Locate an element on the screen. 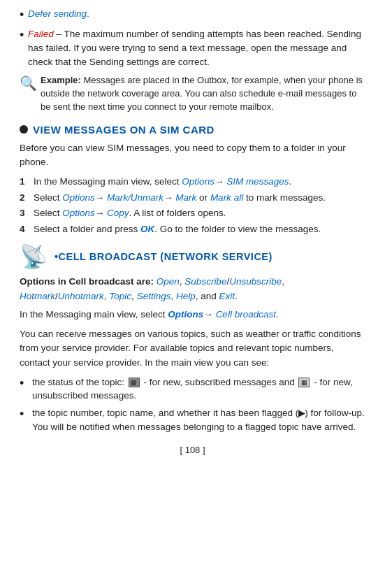 This screenshot has width=385, height=588. example-body: Messages are placed in the Outbox, for e… is located at coordinates (201, 94).